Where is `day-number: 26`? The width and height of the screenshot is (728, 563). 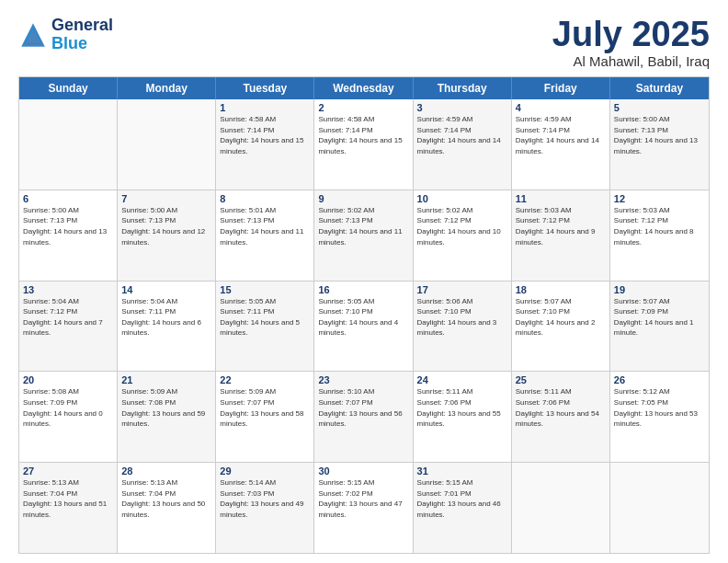
day-number: 26 is located at coordinates (660, 380).